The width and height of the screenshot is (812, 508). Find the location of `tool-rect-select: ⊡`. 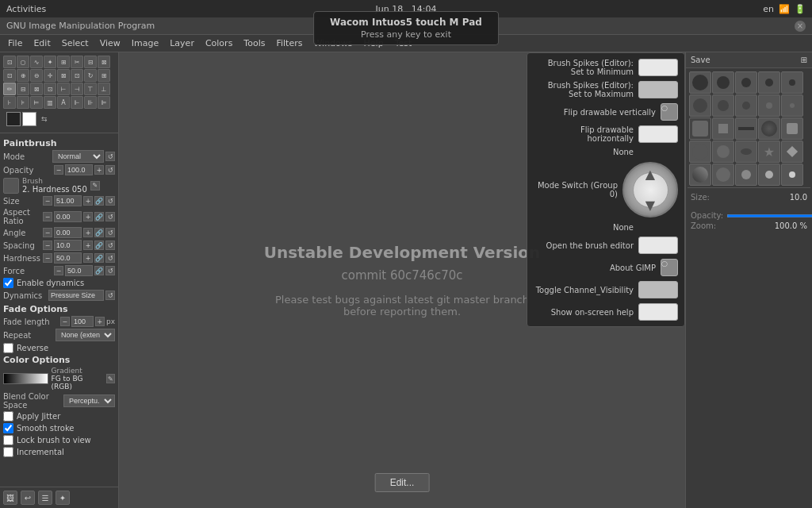

tool-rect-select: ⊡ is located at coordinates (10, 62).